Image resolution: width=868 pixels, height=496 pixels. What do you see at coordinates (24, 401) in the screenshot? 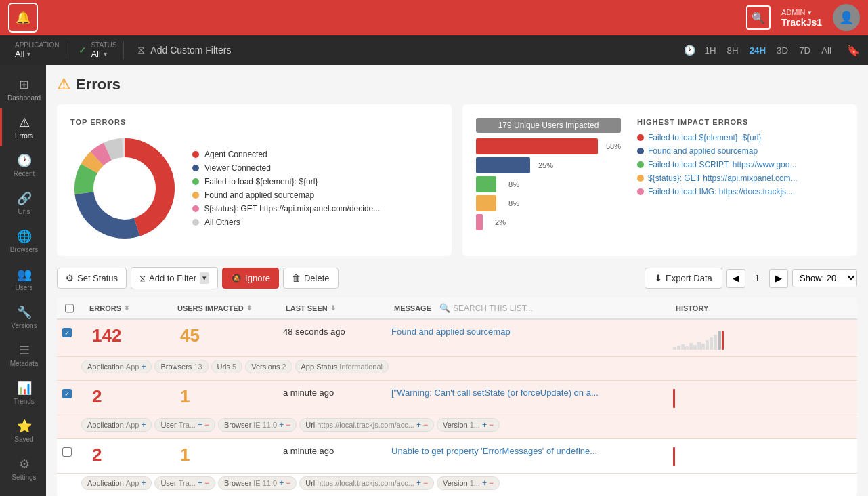
I see `sidebar-item-label: Trends` at bounding box center [24, 401].